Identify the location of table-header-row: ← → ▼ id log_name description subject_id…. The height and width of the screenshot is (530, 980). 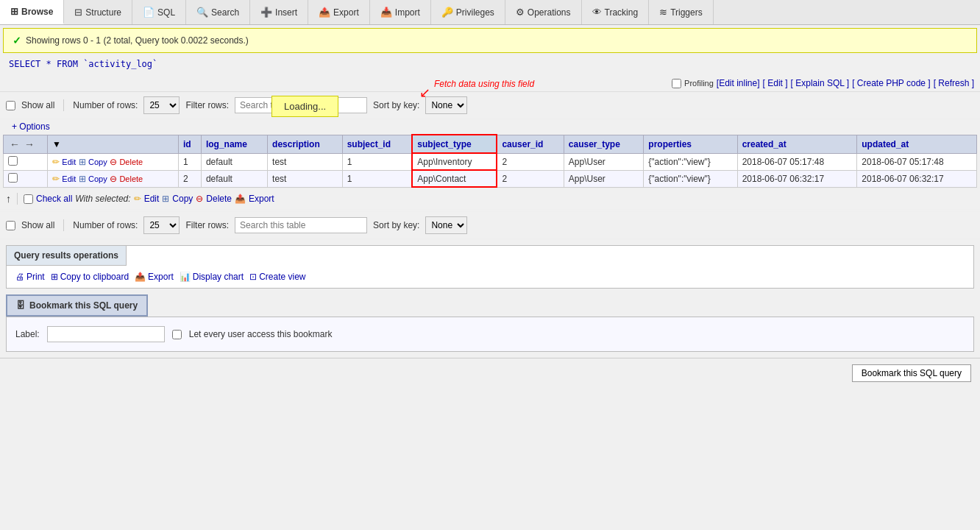
(490, 144).